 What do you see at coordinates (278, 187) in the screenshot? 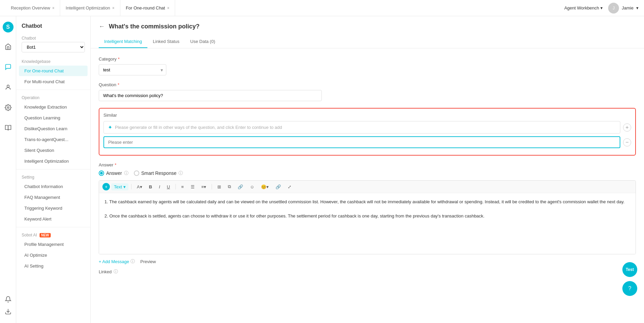
I see `toolbar-link-btn: 🔗` at bounding box center [278, 187].